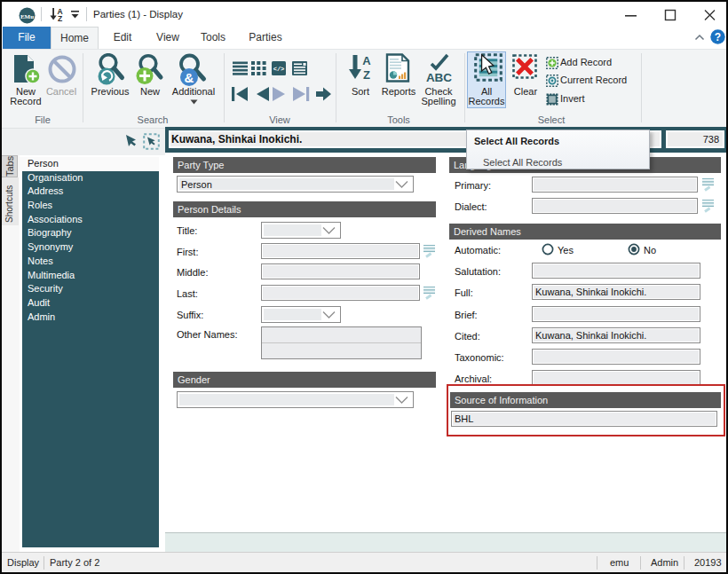  I want to click on svg-text: EMu, so click(27, 17).